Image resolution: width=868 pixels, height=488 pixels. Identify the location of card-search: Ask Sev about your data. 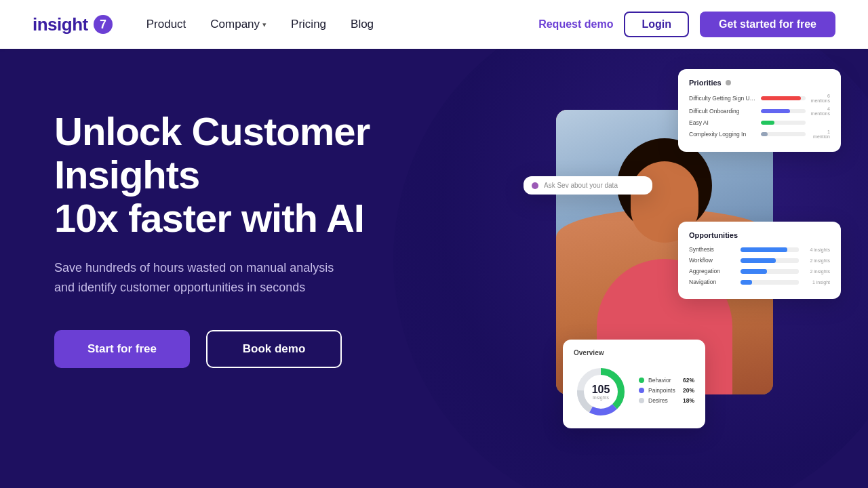
(588, 186).